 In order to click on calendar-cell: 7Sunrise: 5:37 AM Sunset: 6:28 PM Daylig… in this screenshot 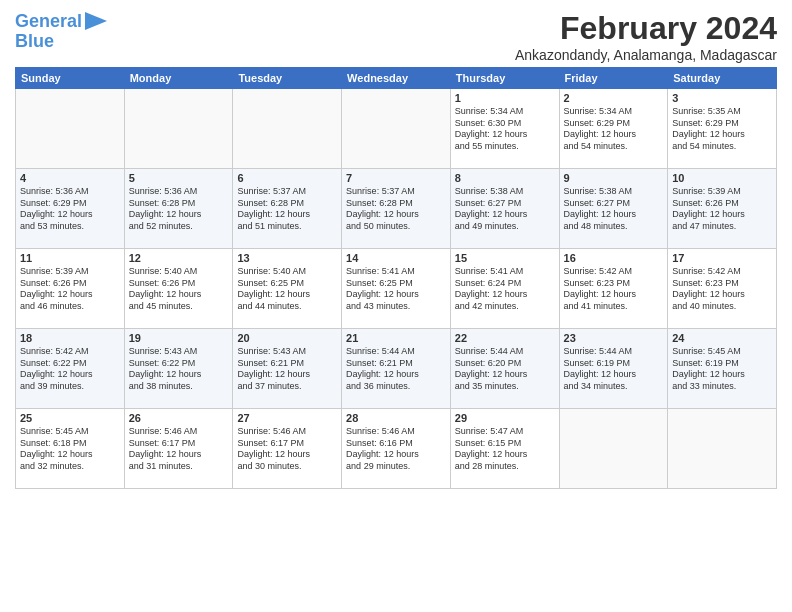, I will do `click(396, 209)`.